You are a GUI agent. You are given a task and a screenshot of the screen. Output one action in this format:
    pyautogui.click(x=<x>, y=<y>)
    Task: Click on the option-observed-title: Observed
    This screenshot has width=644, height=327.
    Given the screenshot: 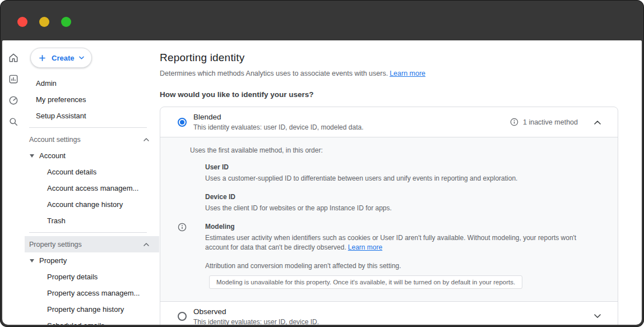 What is the action you would take?
    pyautogui.click(x=256, y=312)
    